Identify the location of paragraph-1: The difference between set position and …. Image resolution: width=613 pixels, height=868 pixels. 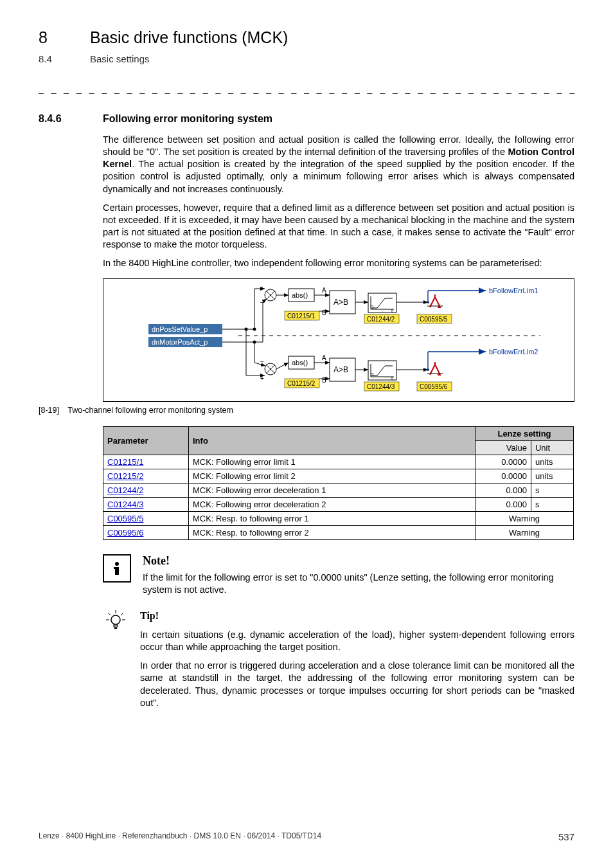
(339, 165).